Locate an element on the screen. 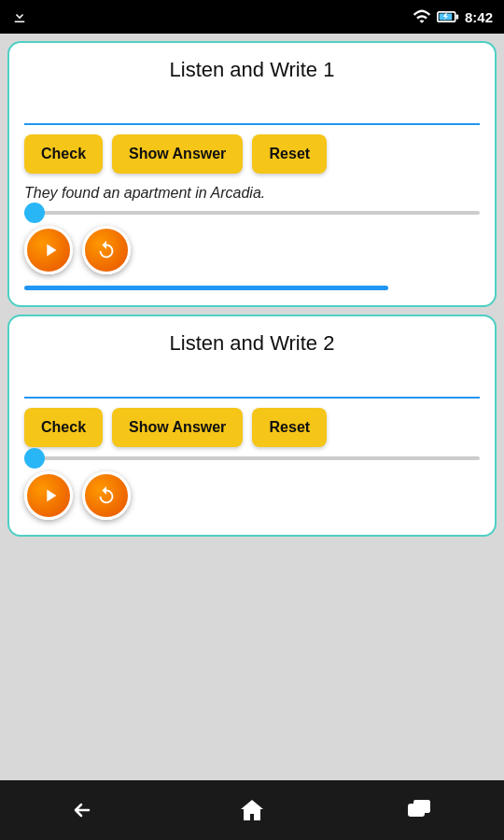 This screenshot has width=504, height=840. card-1-show-answer-button: Show Answer is located at coordinates (177, 154).